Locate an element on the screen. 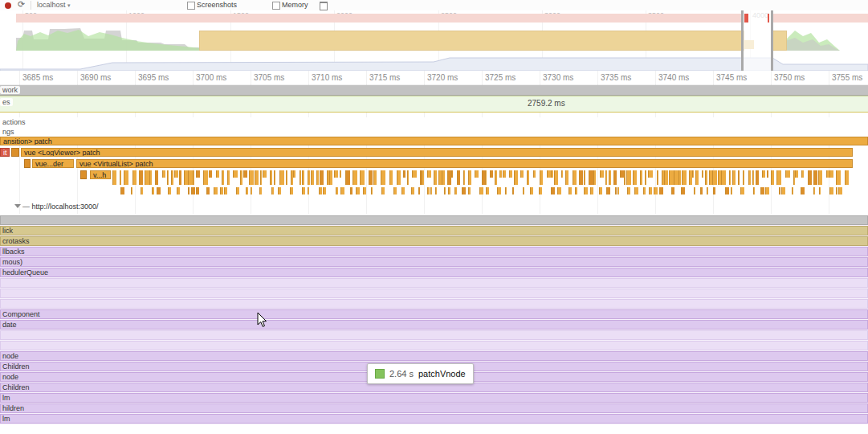  call-row-hildren: hildren is located at coordinates (434, 408).